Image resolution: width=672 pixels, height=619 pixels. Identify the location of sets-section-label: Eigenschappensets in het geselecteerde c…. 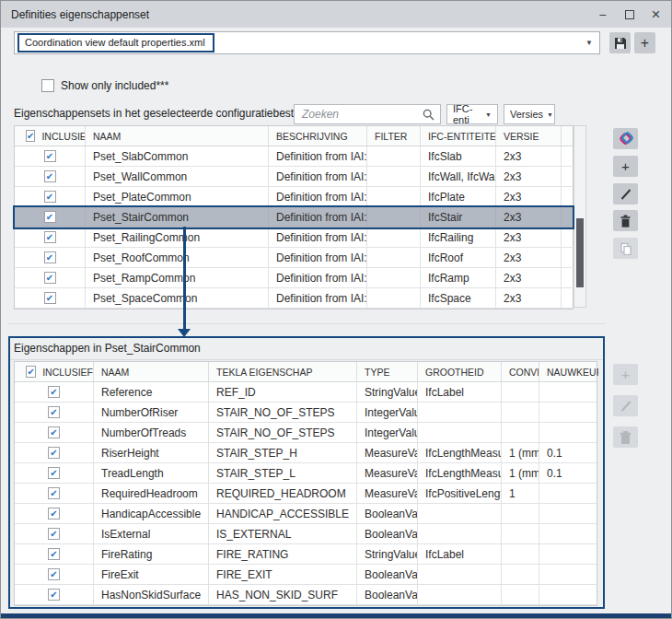
(163, 113).